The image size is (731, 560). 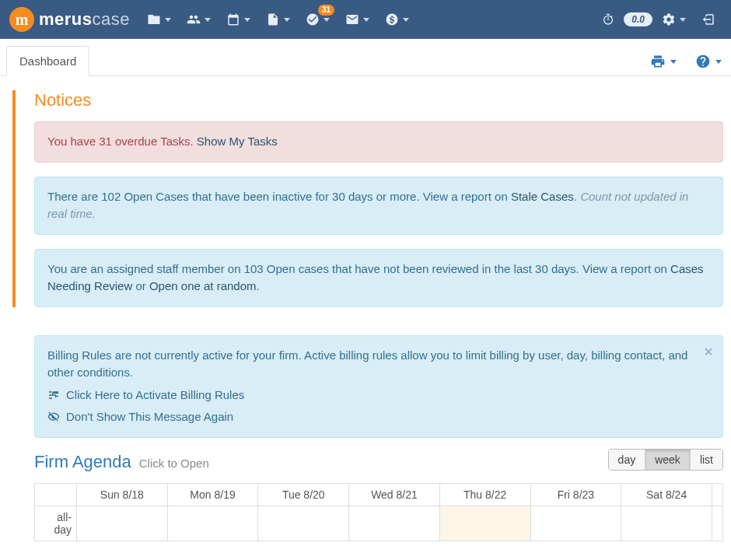 I want to click on timer-value: 0.0, so click(x=638, y=19).